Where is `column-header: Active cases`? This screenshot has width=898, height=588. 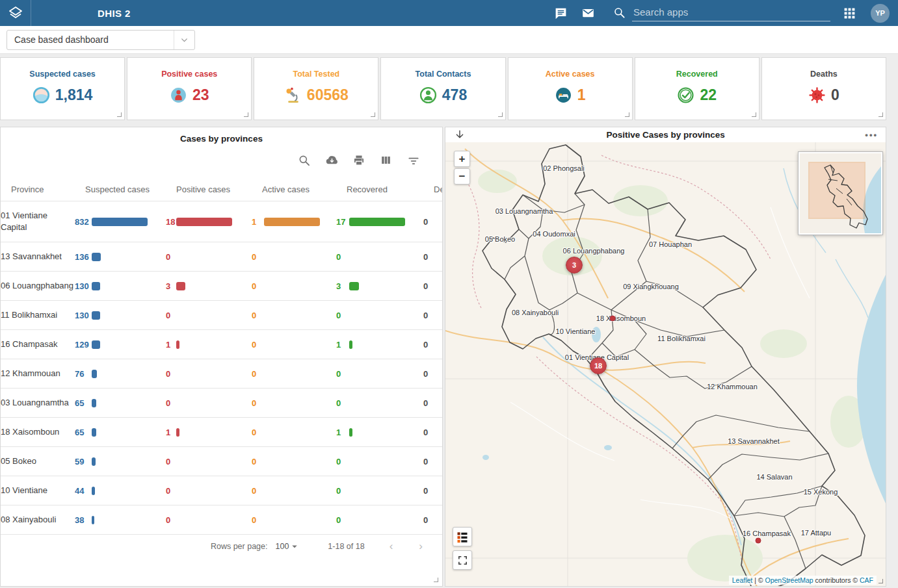 column-header: Active cases is located at coordinates (304, 190).